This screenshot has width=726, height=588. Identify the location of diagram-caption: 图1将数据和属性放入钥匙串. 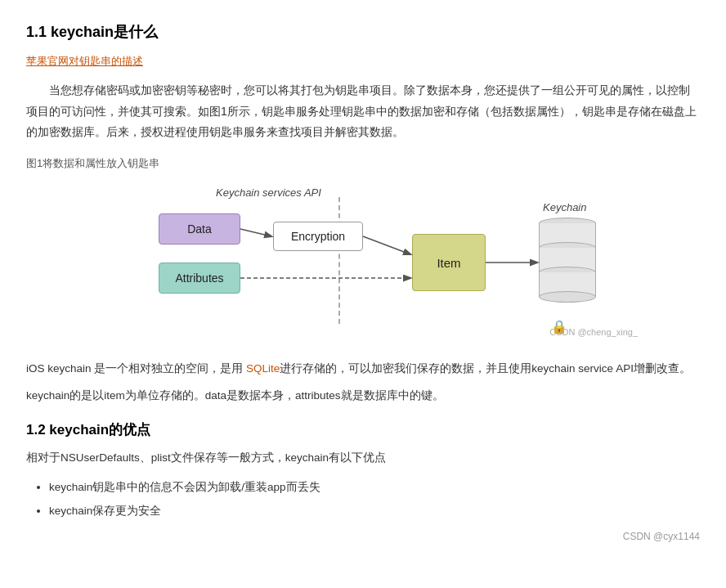
(363, 164).